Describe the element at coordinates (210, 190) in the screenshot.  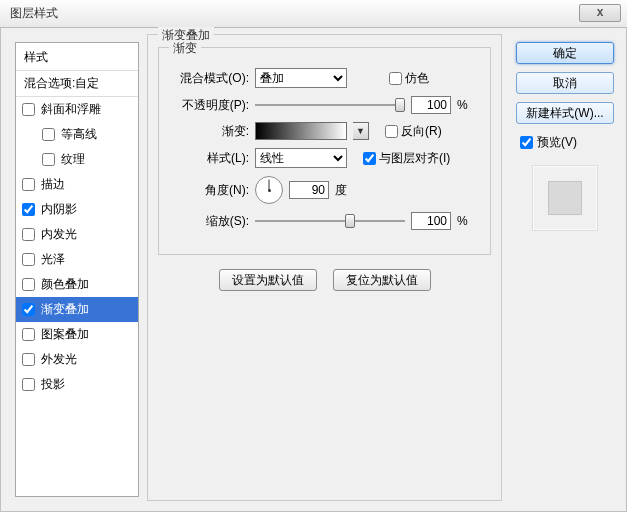
I see `angle-label: 角度(N):` at that location.